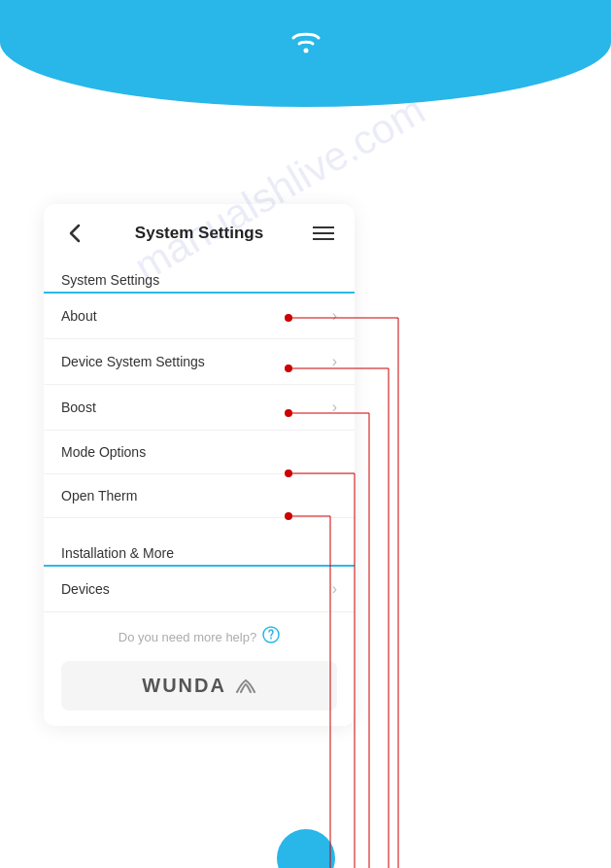 This screenshot has width=611, height=868. I want to click on menu-item-devices: Devices ›, so click(199, 589).